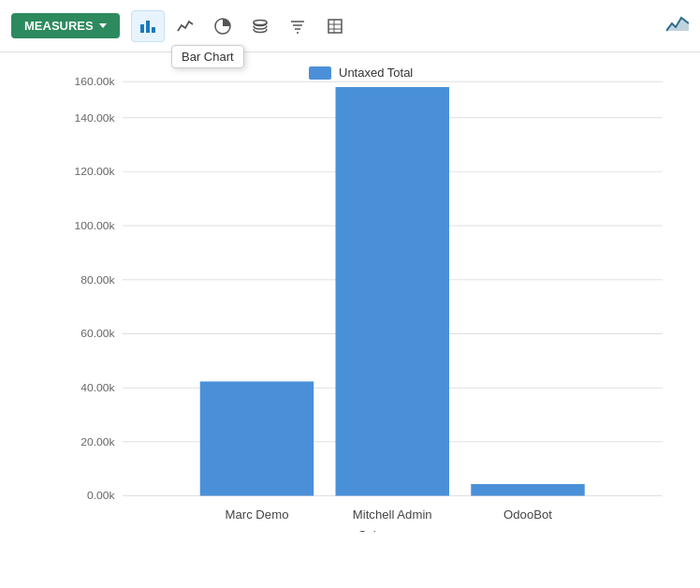 The height and width of the screenshot is (588, 700). Describe the element at coordinates (148, 26) in the screenshot. I see `bar-chart-icon` at that location.